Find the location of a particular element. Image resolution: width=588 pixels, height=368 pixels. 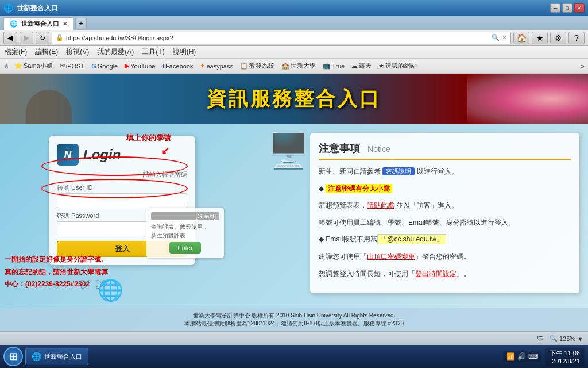

bookmark-露天: ☁ 露天 is located at coordinates (362, 66).